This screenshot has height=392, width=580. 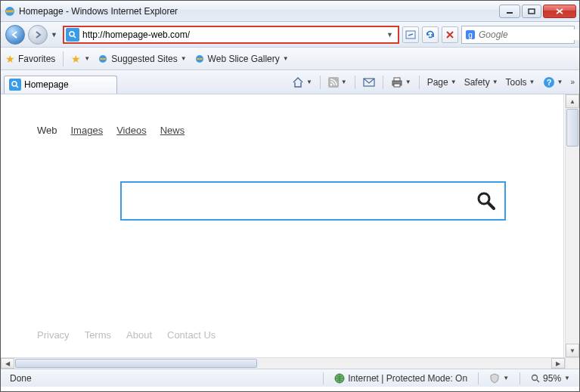 What do you see at coordinates (470, 35) in the screenshot?
I see `svg-text: g` at bounding box center [470, 35].